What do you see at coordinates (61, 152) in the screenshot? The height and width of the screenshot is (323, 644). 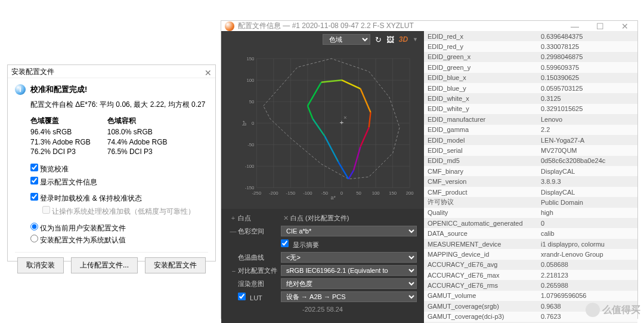 I see `coverage-dcip3: 76.2% DCI P3` at bounding box center [61, 152].